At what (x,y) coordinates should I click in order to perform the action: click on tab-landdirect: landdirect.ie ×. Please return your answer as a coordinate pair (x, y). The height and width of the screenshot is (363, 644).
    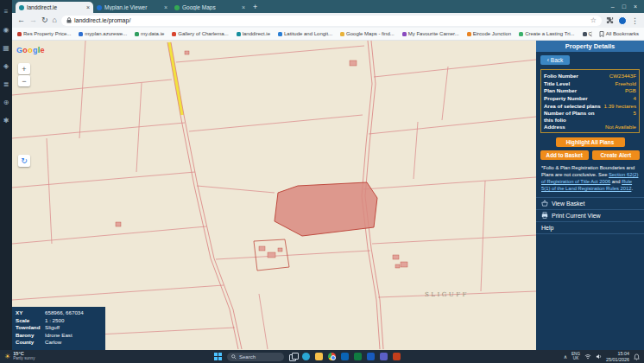
    Looking at the image, I should click on (54, 7).